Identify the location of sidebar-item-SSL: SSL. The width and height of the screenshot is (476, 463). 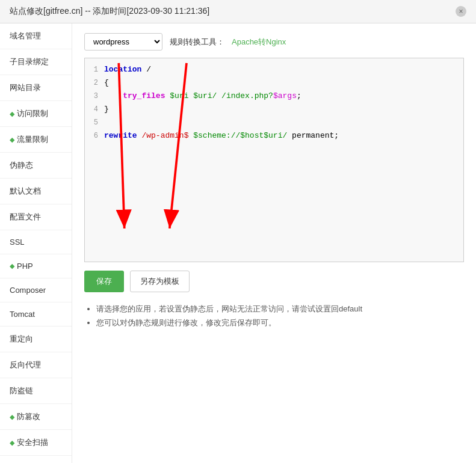
(36, 242).